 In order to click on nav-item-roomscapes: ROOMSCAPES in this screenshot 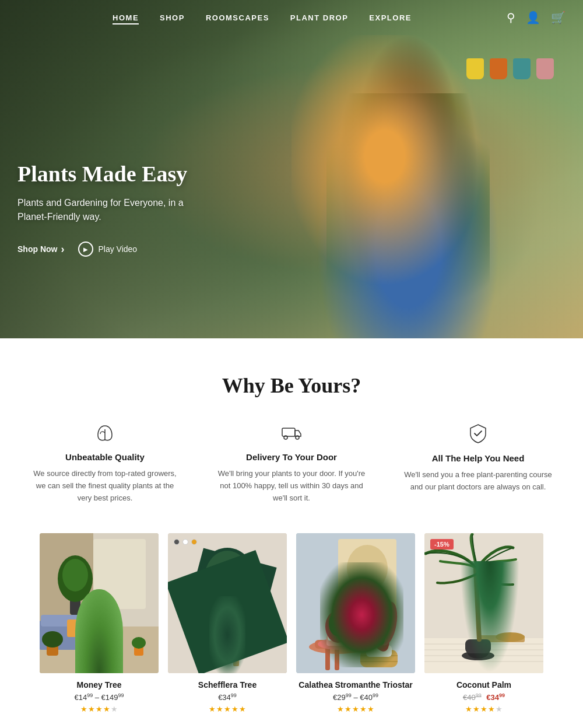, I will do `click(238, 18)`.